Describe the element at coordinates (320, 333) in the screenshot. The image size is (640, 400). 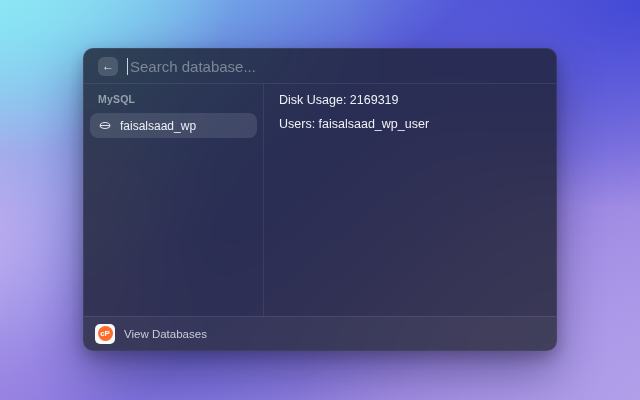
I see `footer-bar: cP View Databases` at that location.